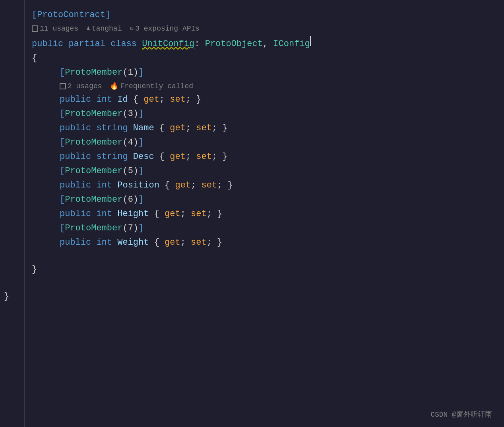 The image size is (504, 427). What do you see at coordinates (107, 29) in the screenshot?
I see `person-name: tanghai` at bounding box center [107, 29].